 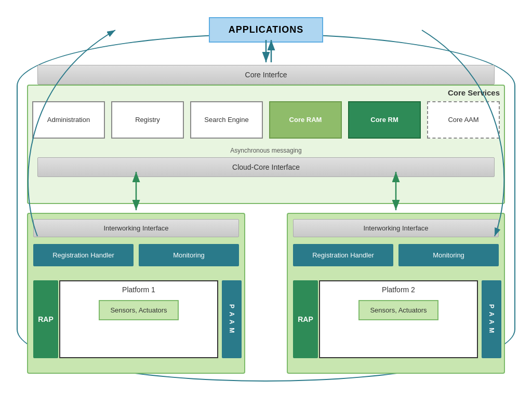 What do you see at coordinates (139, 319) in the screenshot?
I see `platform-inner-left: Platform 1 Sensors, Actuators` at bounding box center [139, 319].